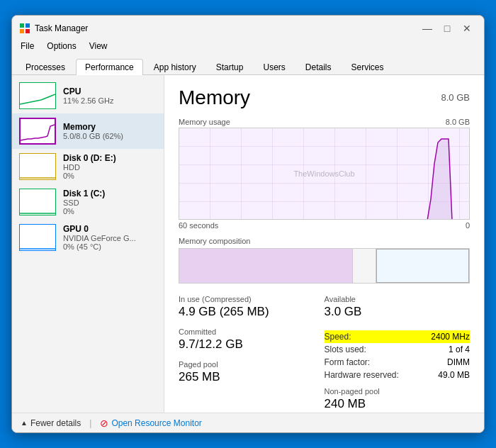 The height and width of the screenshot is (448, 496). What do you see at coordinates (110, 96) in the screenshot?
I see `cpu-info: CPU 11% 2.56 GHz` at bounding box center [110, 96].